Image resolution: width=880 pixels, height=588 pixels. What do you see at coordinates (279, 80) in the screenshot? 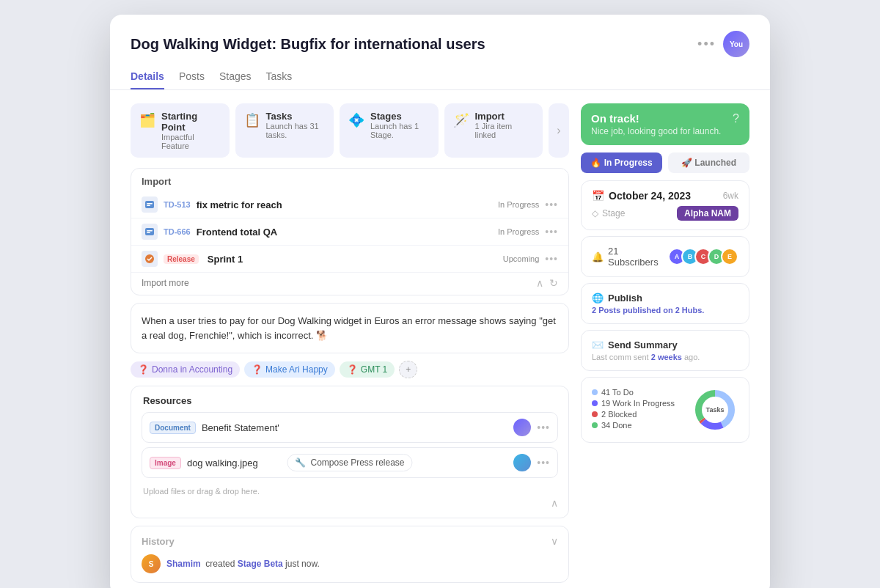
I see `tab-tasks: Tasks` at bounding box center [279, 80].